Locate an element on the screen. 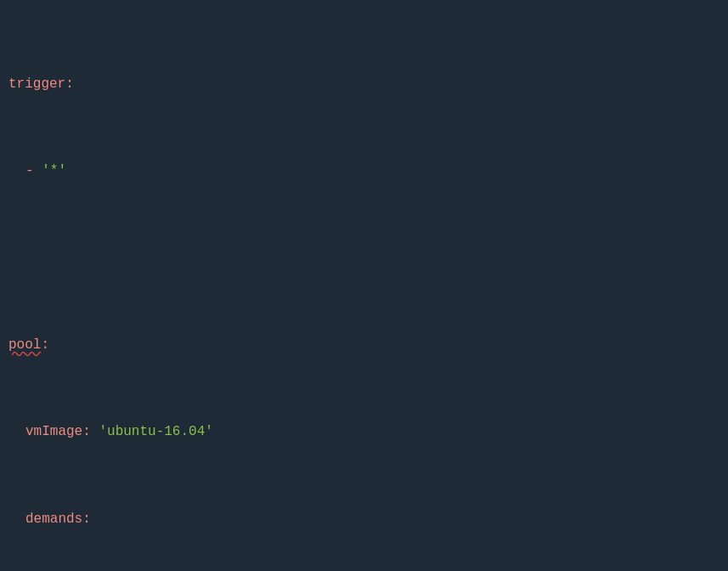 Image resolution: width=728 pixels, height=571 pixels. value-vmimage: 'ubuntu-16.04' is located at coordinates (155, 432).